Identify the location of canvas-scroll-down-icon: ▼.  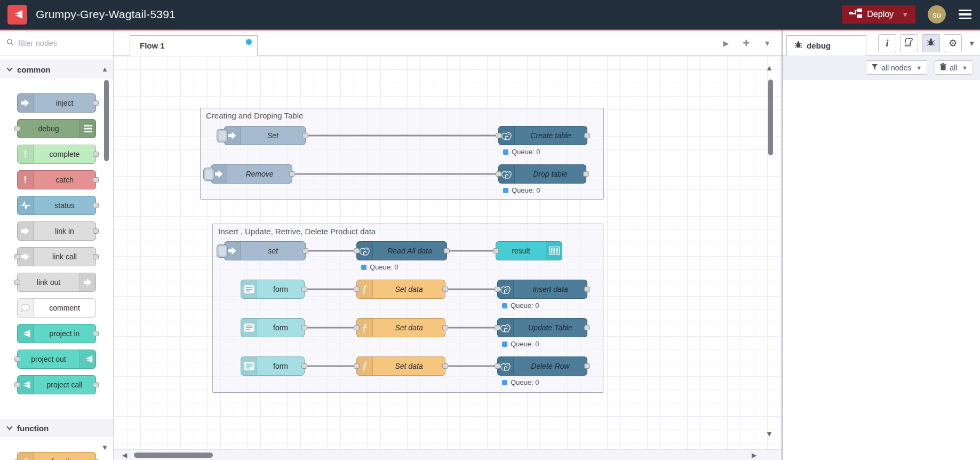
(769, 434).